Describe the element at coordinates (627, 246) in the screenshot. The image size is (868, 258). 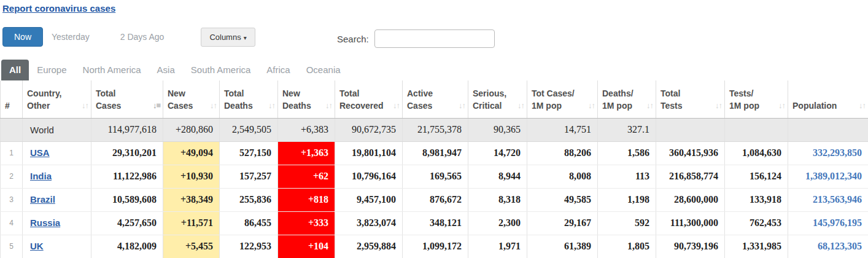
I see `cell-deaths-per-1m: 1,805` at that location.